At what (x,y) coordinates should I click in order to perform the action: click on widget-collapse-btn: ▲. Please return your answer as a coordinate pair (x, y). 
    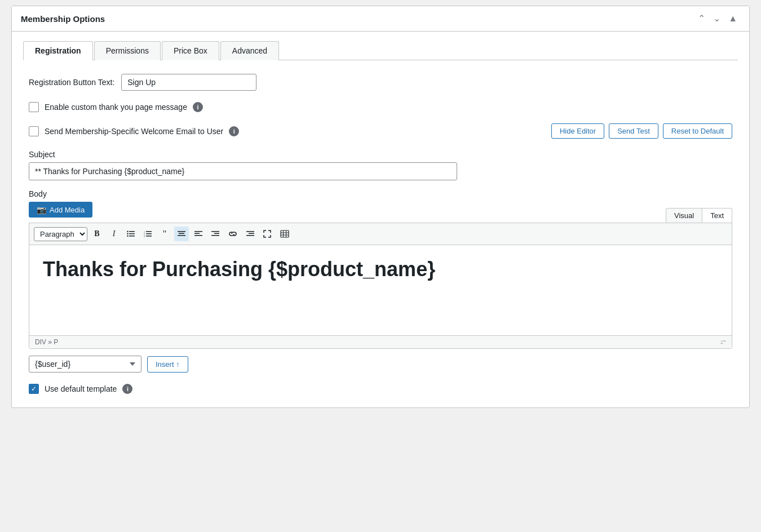
    Looking at the image, I should click on (733, 19).